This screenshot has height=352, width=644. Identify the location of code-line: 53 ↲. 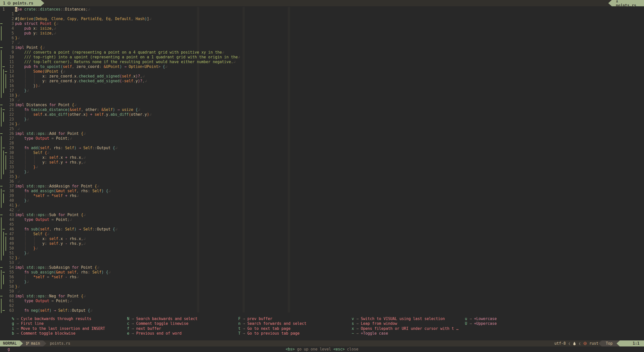
(322, 263).